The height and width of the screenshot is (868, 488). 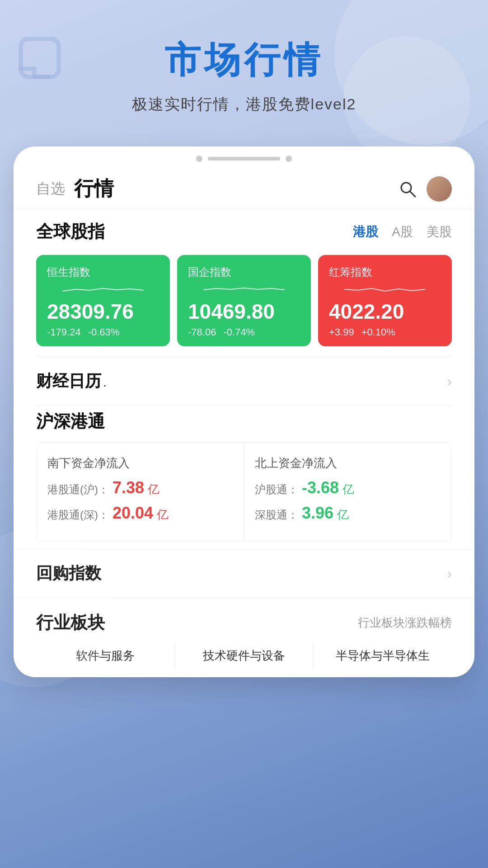 I want to click on index-card-hscei: 国企指数 10469.80 -78.06 -0.74%, so click(x=244, y=301).